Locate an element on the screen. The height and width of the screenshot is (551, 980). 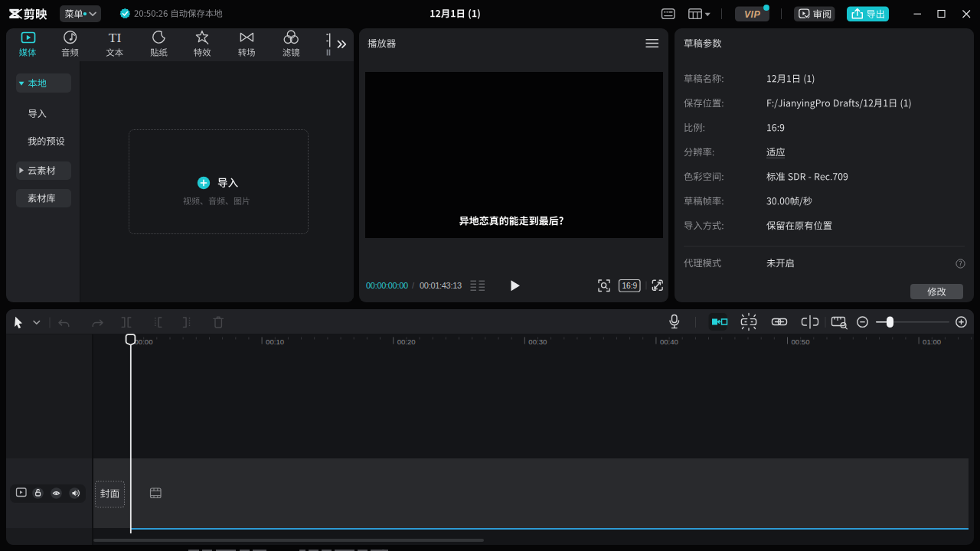
svg-text: 16:9 is located at coordinates (629, 286).